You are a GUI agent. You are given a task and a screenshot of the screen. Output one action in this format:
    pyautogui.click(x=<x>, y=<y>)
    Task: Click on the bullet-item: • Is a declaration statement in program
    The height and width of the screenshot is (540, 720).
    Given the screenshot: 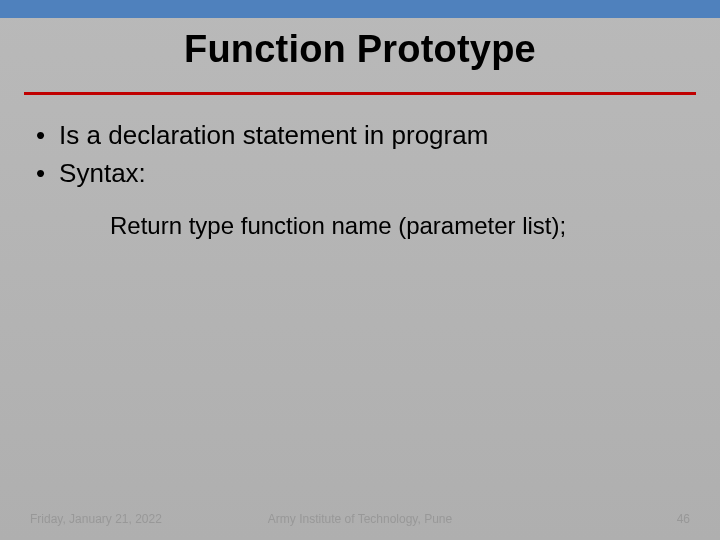 What is the action you would take?
    pyautogui.click(x=360, y=135)
    